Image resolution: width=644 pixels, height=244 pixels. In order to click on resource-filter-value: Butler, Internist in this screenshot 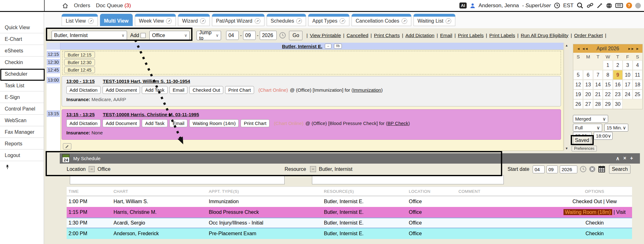, I will do `click(336, 169)`.